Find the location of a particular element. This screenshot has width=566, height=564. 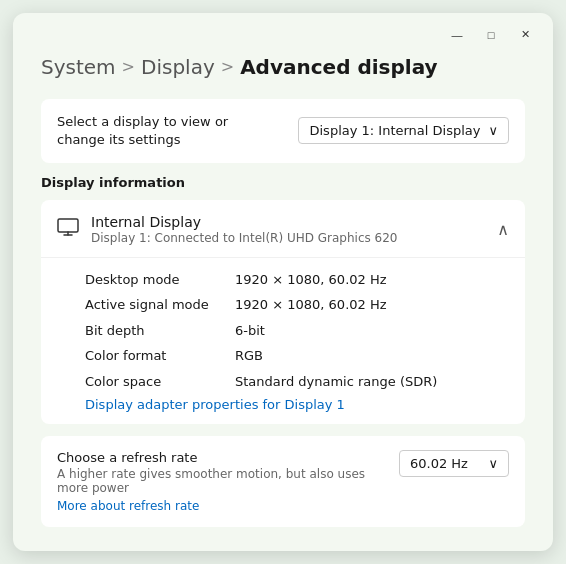

detail-row-bit-depth: Bit depth 6-bit is located at coordinates (297, 331).